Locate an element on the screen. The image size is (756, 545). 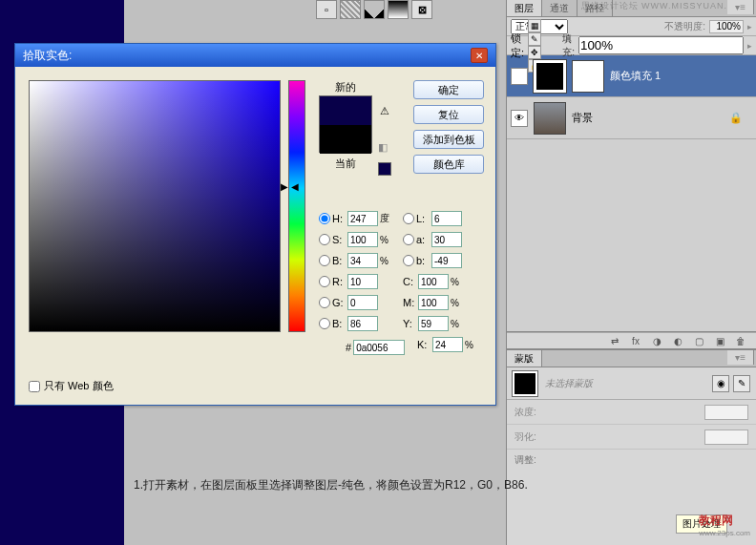
input-l is located at coordinates (447, 219).